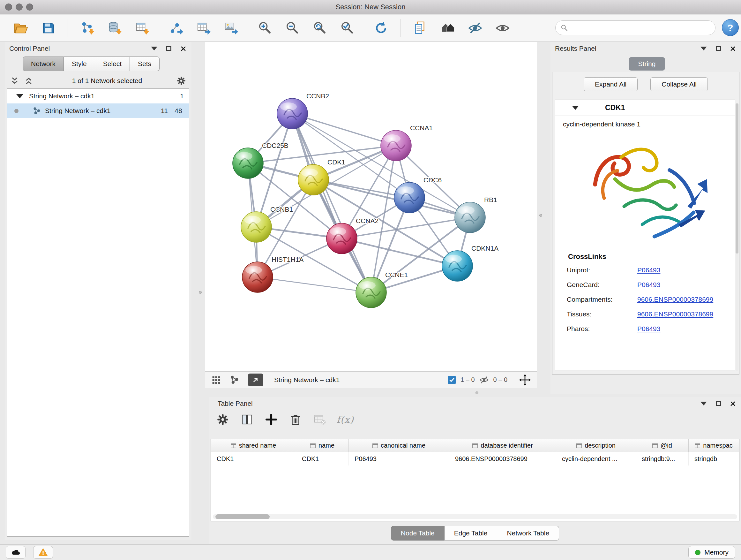  Describe the element at coordinates (484, 380) in the screenshot. I see `hidden-items-eye-slash-icon` at that location.